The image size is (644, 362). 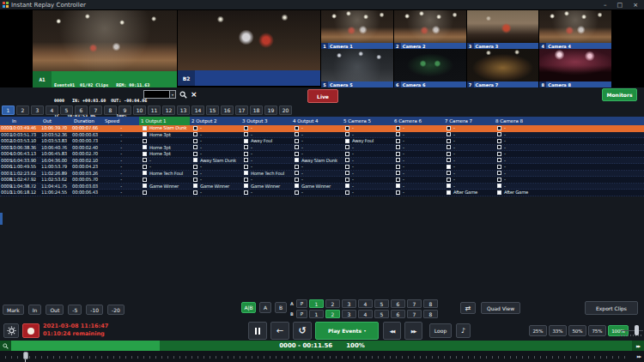 What do you see at coordinates (316, 314) in the screenshot?
I see `channel-b-cam-1: 1` at bounding box center [316, 314].